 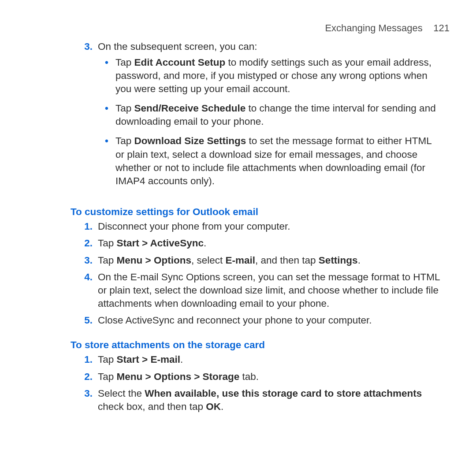 I want to click on t: , and then tap, so click(x=287, y=260).